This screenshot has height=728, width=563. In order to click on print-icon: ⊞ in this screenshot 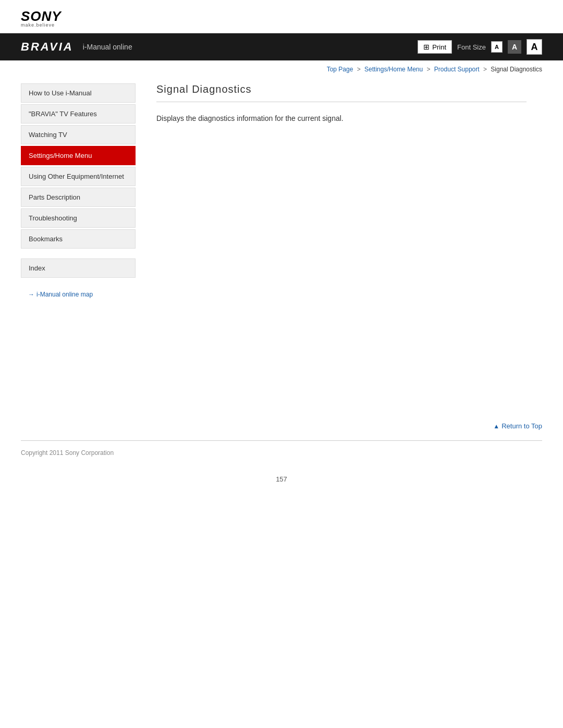, I will do `click(426, 47)`.